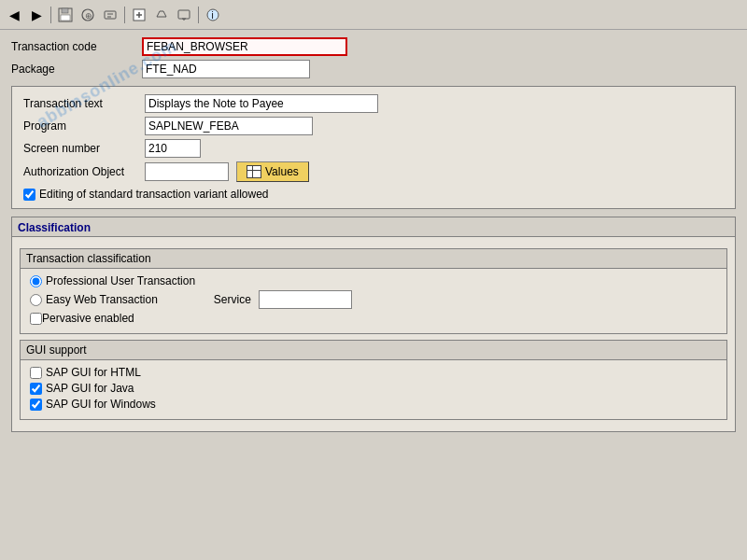  Describe the element at coordinates (374, 281) in the screenshot. I see `professional-user-row: Professional User Transaction` at that location.